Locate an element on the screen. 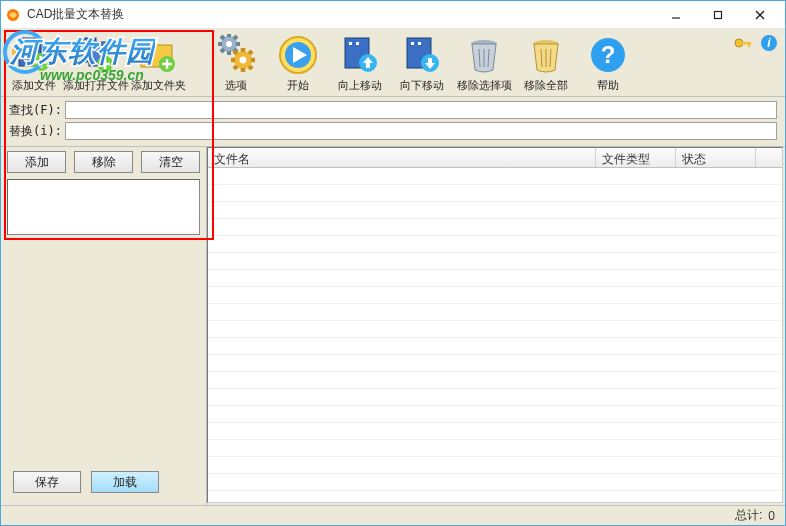 This screenshot has width=786, height=526. load-button: 加载 is located at coordinates (125, 482).